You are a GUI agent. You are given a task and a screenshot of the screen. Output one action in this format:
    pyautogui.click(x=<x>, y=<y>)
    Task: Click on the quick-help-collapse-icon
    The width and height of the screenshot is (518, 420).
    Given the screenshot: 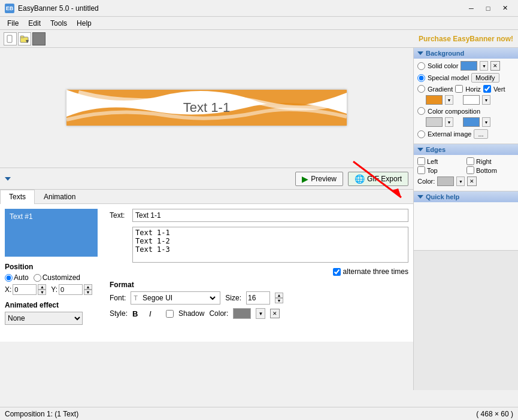 What is the action you would take?
    pyautogui.click(x=420, y=197)
    